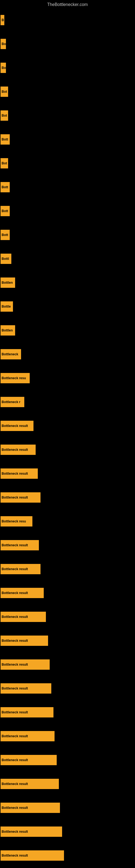 The width and height of the screenshot is (135, 868). I want to click on bar-row: Bottle, so click(68, 307).